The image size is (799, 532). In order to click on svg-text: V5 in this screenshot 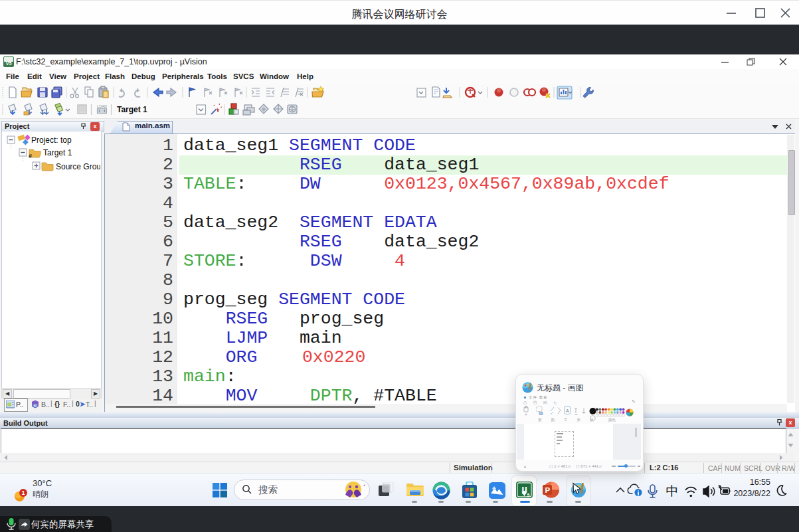, I will do `click(9, 64)`.